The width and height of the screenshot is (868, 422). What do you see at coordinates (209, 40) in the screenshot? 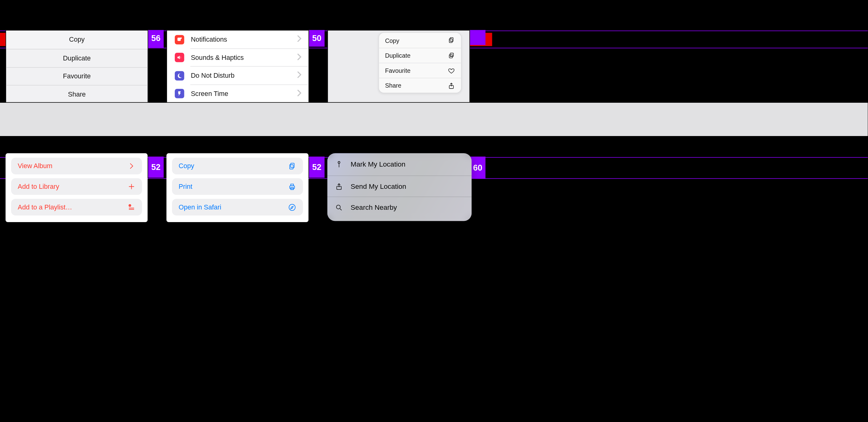
I see `item-label: Notifications` at bounding box center [209, 40].